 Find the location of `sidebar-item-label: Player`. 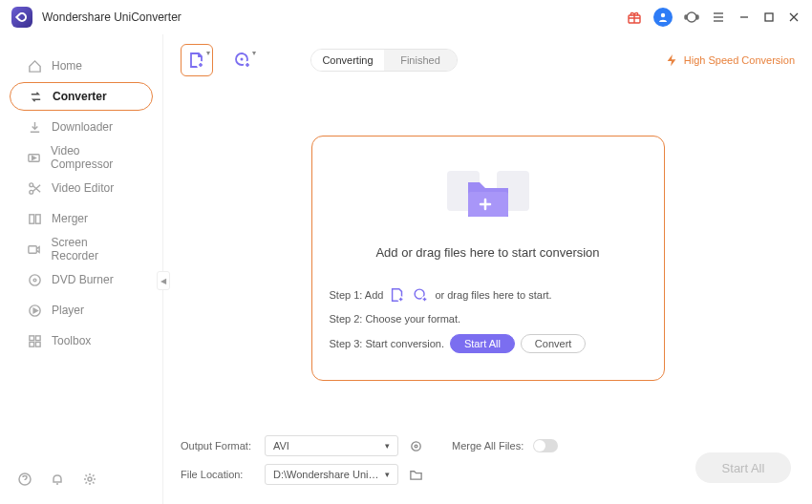

sidebar-item-label: Player is located at coordinates (68, 310).